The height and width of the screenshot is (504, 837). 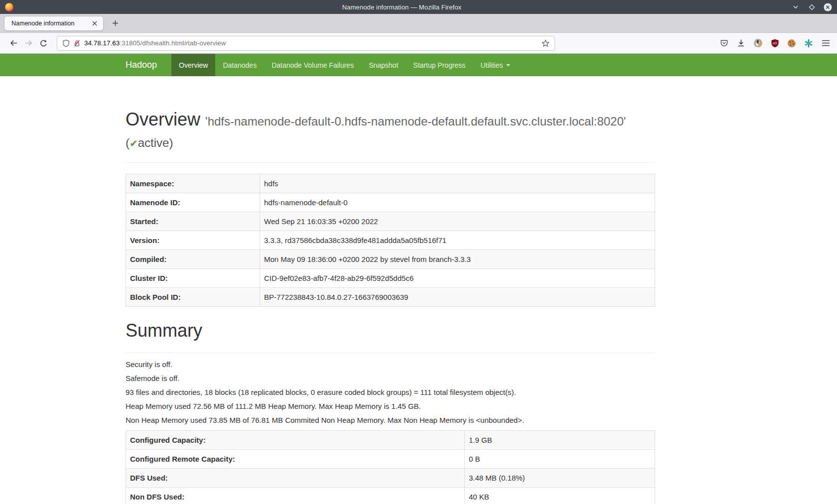 I want to click on info-label: Namespace:, so click(x=193, y=184).